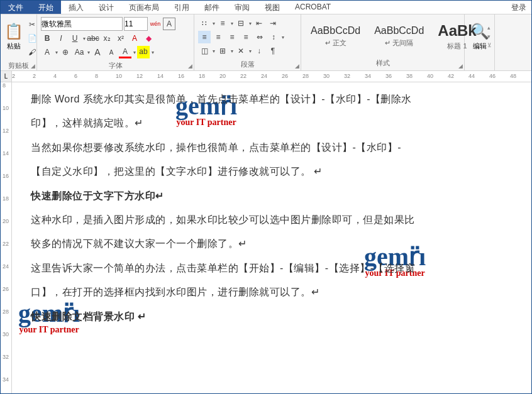  I want to click on tab-references: 引用, so click(182, 8).